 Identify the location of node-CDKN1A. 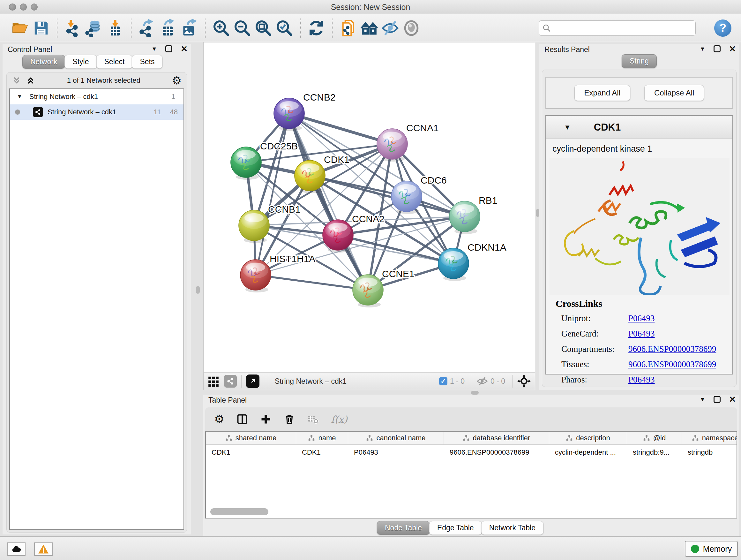
(454, 264).